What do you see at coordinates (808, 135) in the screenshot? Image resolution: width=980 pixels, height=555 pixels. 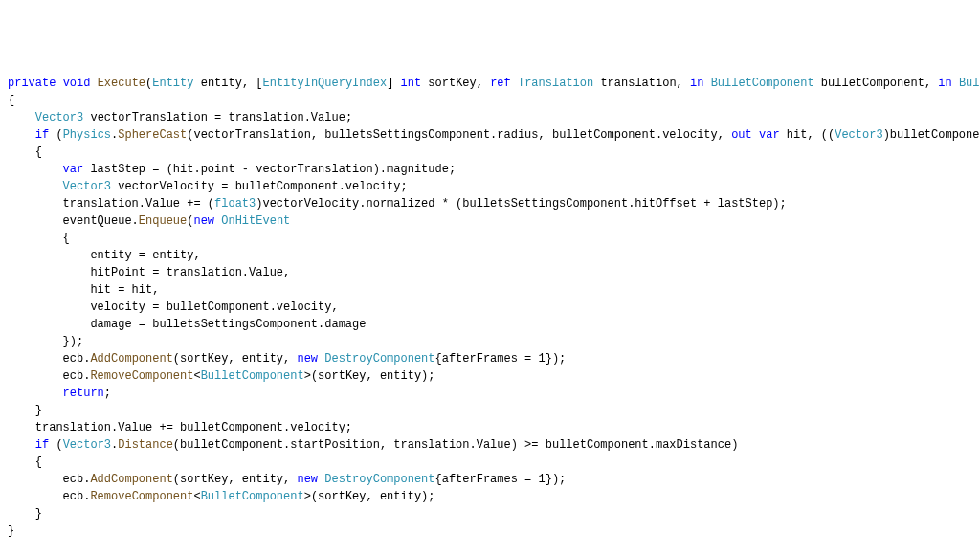 I see `token-plain: hit, ((` at bounding box center [808, 135].